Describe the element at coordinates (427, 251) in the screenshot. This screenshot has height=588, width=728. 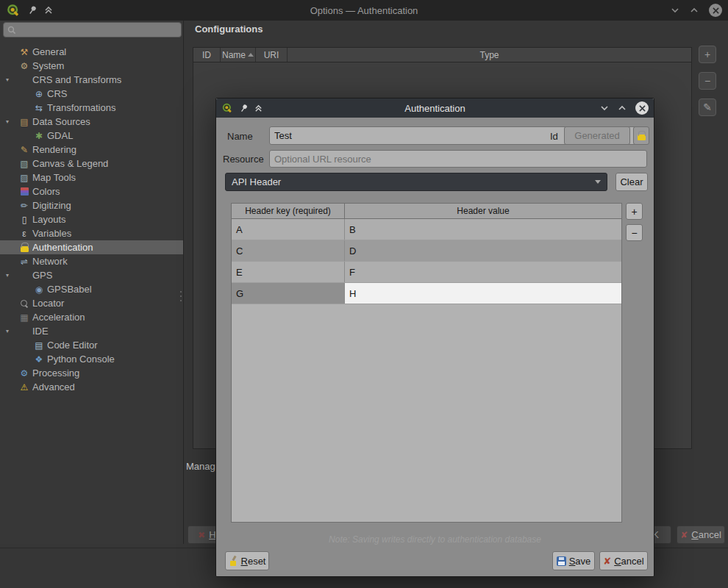
I see `header-table-row: C D` at that location.